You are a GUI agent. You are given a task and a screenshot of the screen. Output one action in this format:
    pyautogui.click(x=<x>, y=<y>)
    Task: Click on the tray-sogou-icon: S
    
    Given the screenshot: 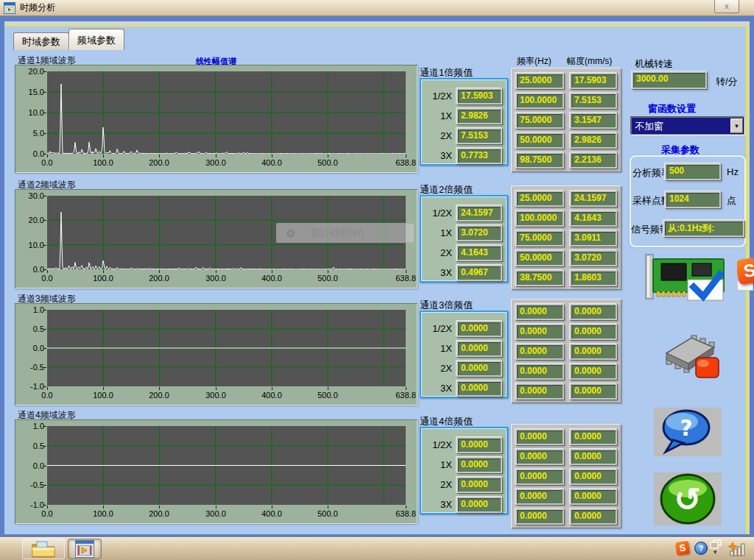 What is the action you would take?
    pyautogui.click(x=683, y=548)
    